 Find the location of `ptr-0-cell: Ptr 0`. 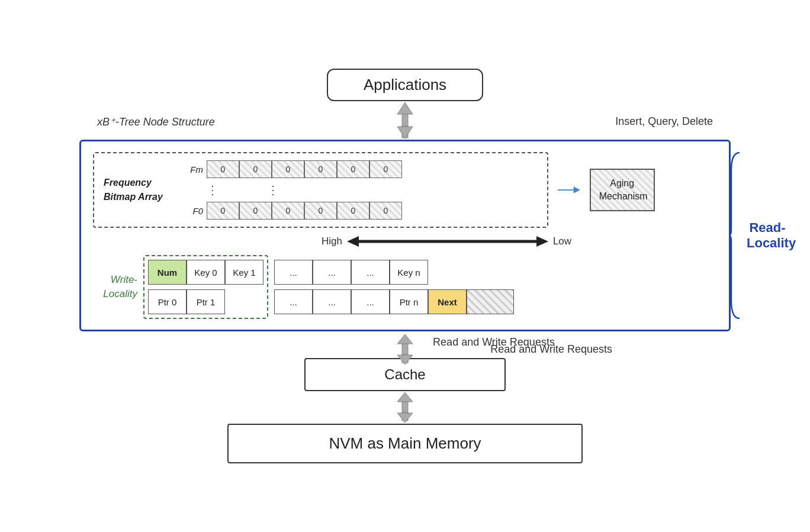

ptr-0-cell: Ptr 0 is located at coordinates (167, 302).